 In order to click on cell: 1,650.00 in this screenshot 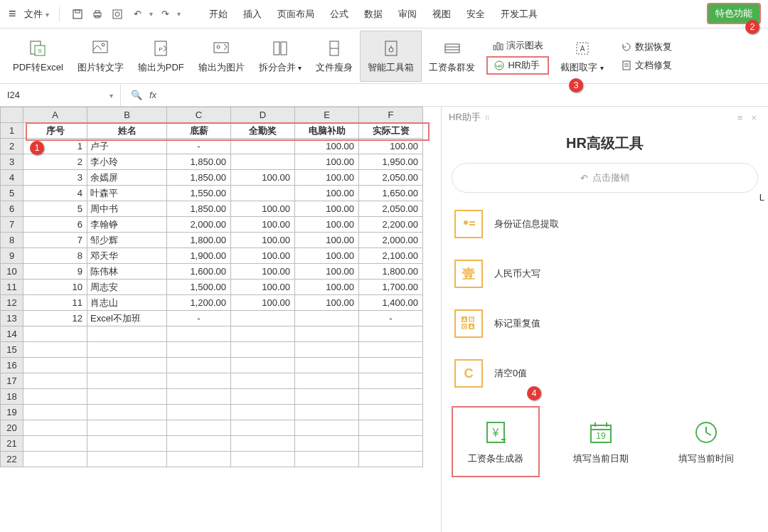, I will do `click(391, 193)`.